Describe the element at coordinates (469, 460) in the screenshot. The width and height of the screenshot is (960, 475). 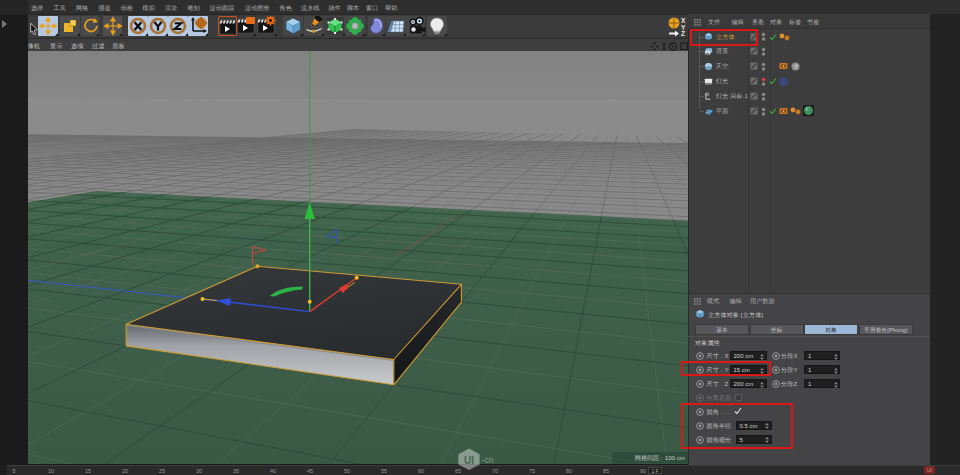
I see `svg-text: UI` at that location.